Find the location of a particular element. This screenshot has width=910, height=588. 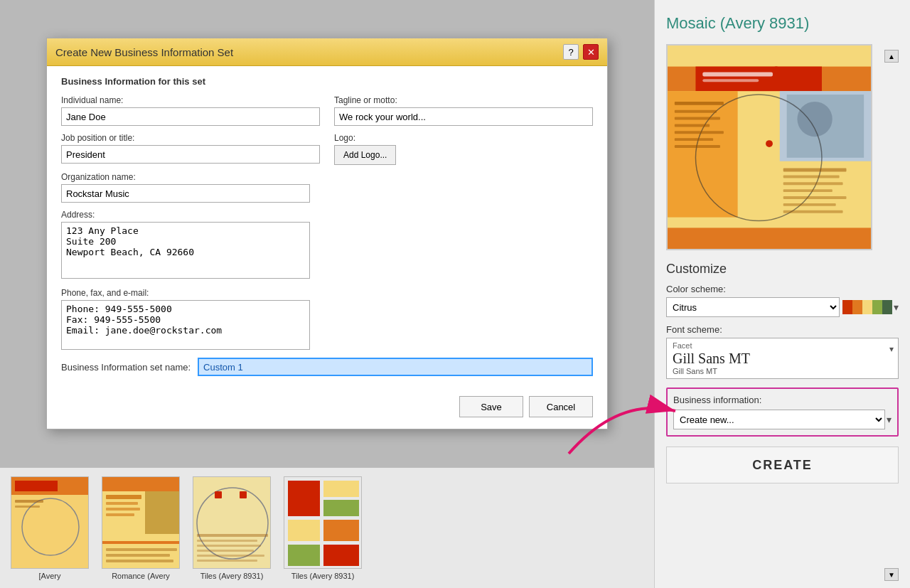

job-position-label: Job position or title: is located at coordinates (191, 138).